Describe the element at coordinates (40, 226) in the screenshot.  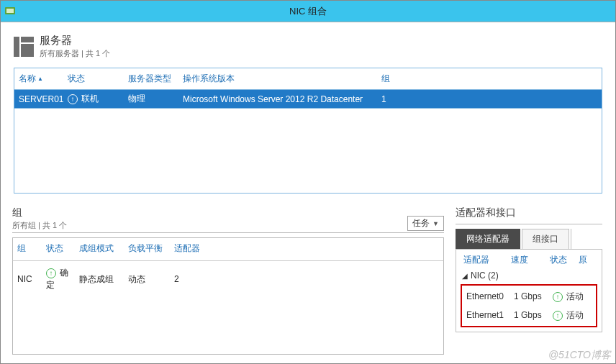
I see `teams-subtitle: 所有组 | 共 1 个` at that location.